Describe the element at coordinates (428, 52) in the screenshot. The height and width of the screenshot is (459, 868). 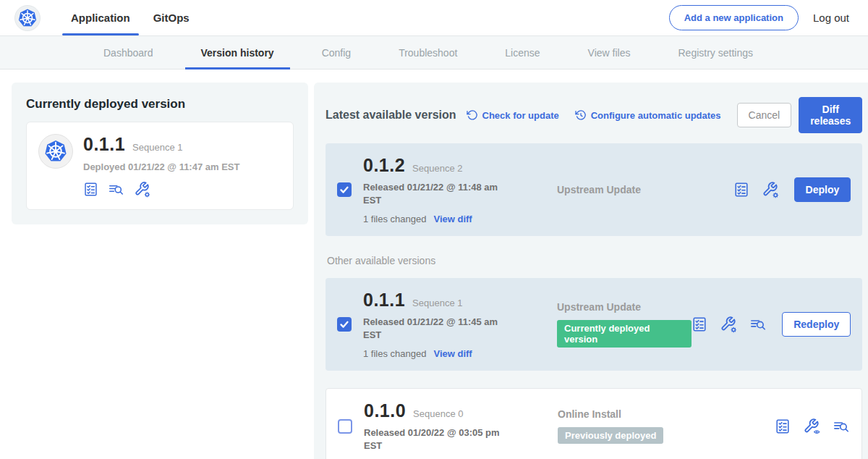
I see `subnav-tab-troubleshoot: Troubleshoot` at that location.